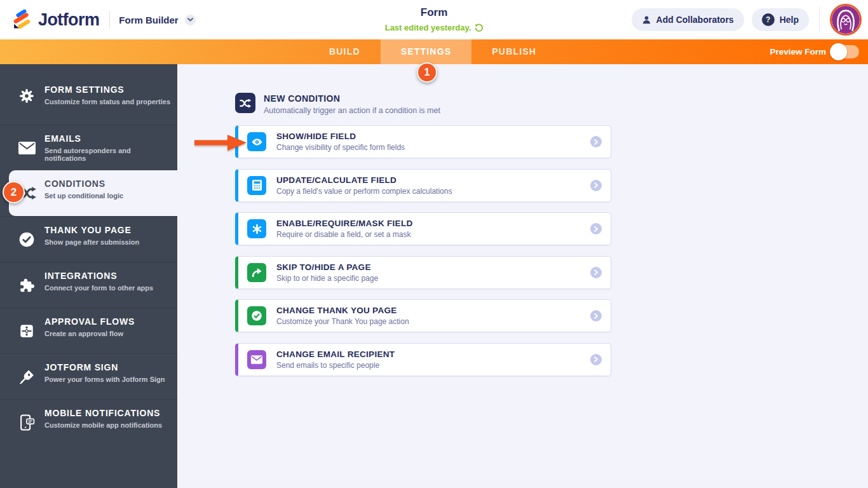 The height and width of the screenshot is (488, 868). What do you see at coordinates (108, 288) in the screenshot?
I see `sidebar-item-desc: Connect your form to other apps` at bounding box center [108, 288].